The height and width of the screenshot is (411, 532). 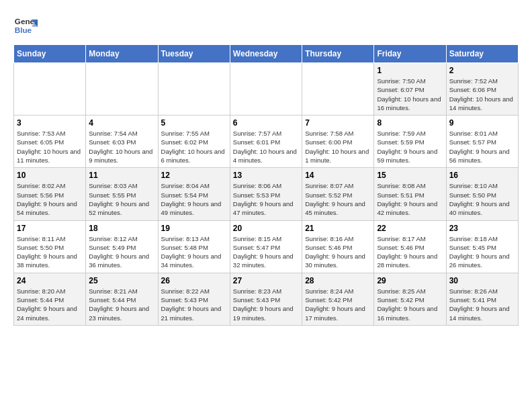 What do you see at coordinates (50, 199) in the screenshot?
I see `day-info: Sunrise: 8:02 AM Sunset: 5:56 PM Dayligh…` at bounding box center [50, 199].